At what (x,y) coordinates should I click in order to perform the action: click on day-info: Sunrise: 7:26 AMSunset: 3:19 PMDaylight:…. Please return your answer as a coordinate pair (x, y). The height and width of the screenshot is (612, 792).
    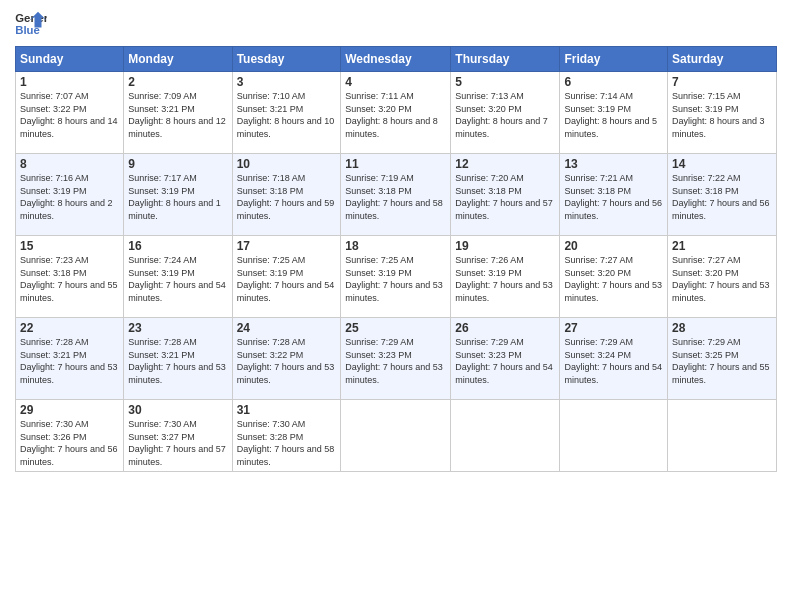
    Looking at the image, I should click on (505, 279).